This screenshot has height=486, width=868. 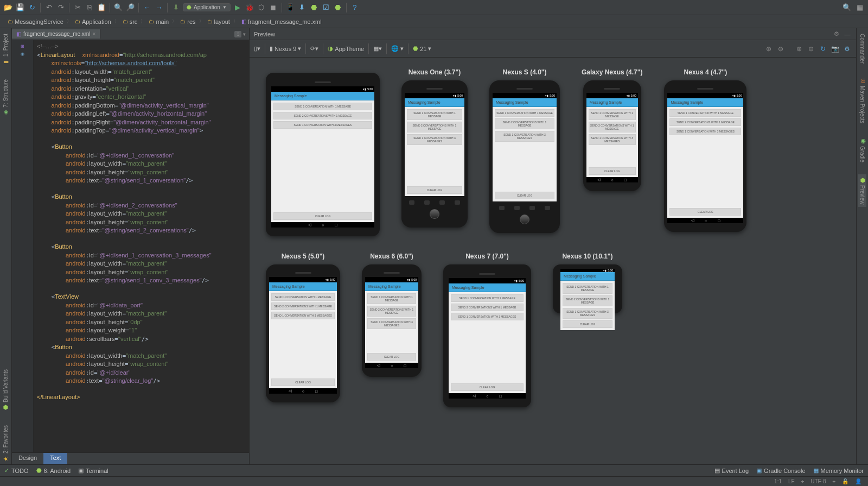 I want to click on device-label: Nexus 6 (6.0"), so click(x=392, y=256).